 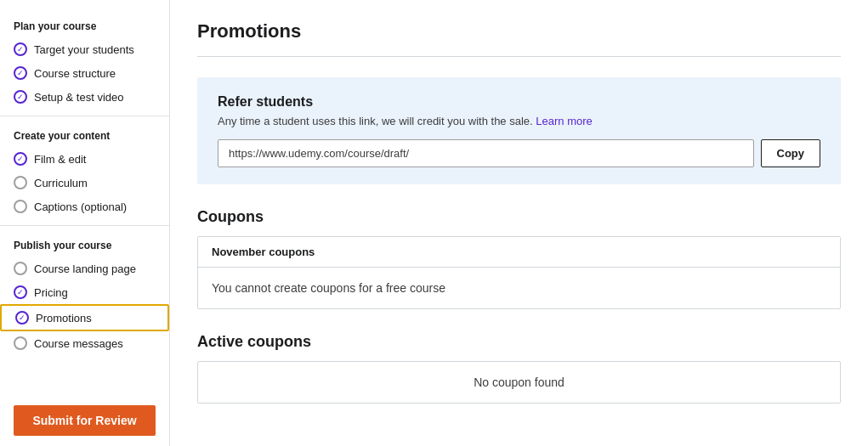 I want to click on sidebar-item-label: Course structure, so click(x=75, y=73).